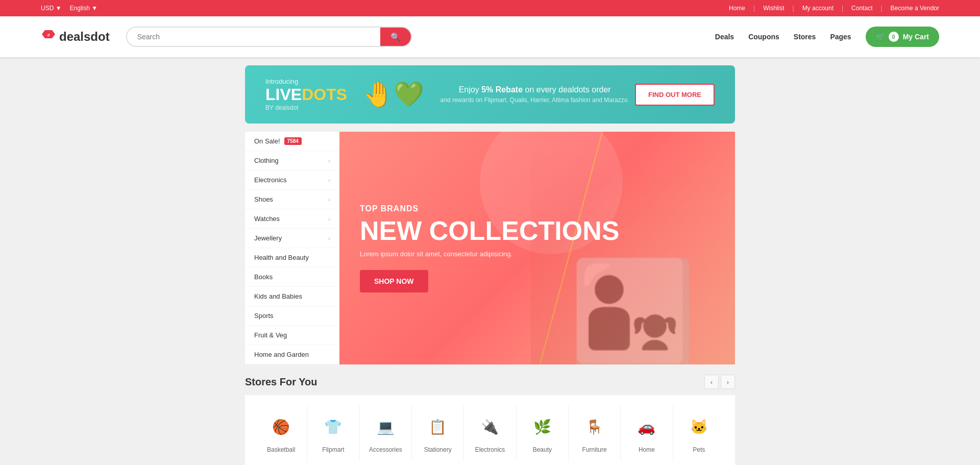 This screenshot has width=980, height=465. Describe the element at coordinates (333, 433) in the screenshot. I see `store-item-flipmart: 👕 Flipmart` at that location.